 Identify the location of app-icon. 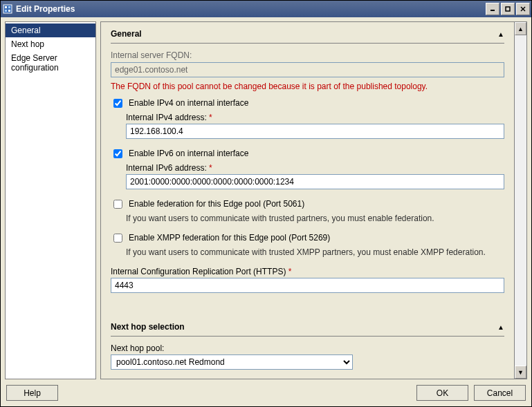
(8, 9).